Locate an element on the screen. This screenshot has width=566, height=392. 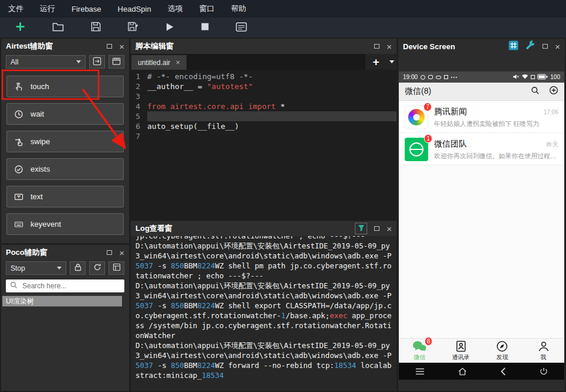
poco-search-input is located at coordinates (70, 286).